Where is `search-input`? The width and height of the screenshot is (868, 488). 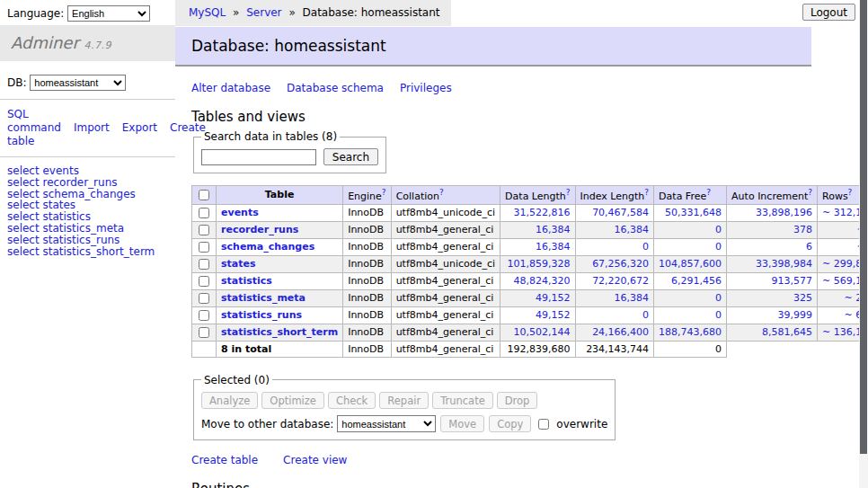 search-input is located at coordinates (259, 157).